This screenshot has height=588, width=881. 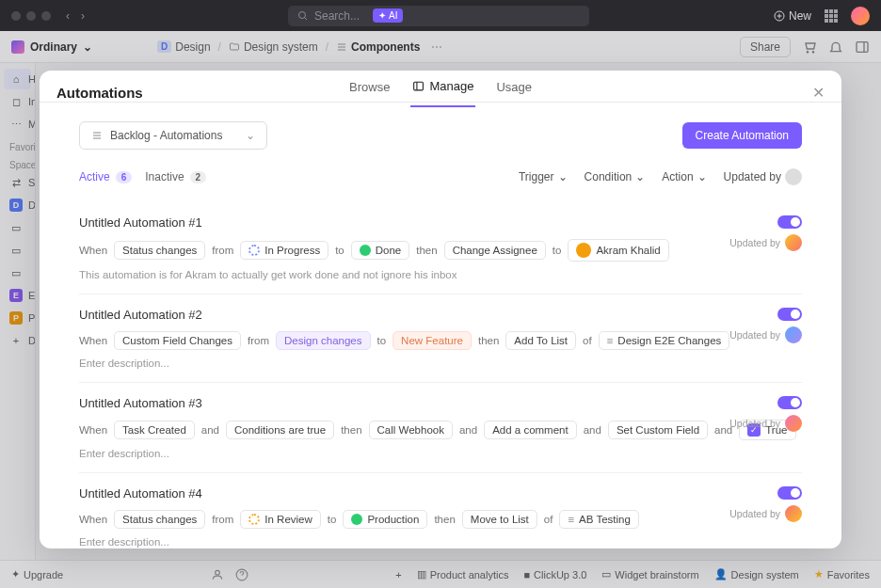 What do you see at coordinates (860, 16) in the screenshot?
I see `user-avatar` at bounding box center [860, 16].